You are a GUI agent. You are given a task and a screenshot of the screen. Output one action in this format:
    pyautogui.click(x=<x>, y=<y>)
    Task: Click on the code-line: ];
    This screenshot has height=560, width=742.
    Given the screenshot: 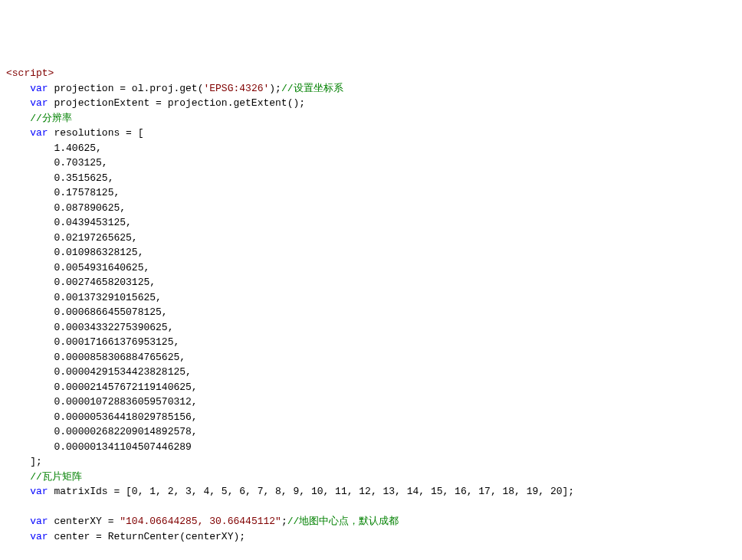 What is the action you would take?
    pyautogui.click(x=371, y=462)
    